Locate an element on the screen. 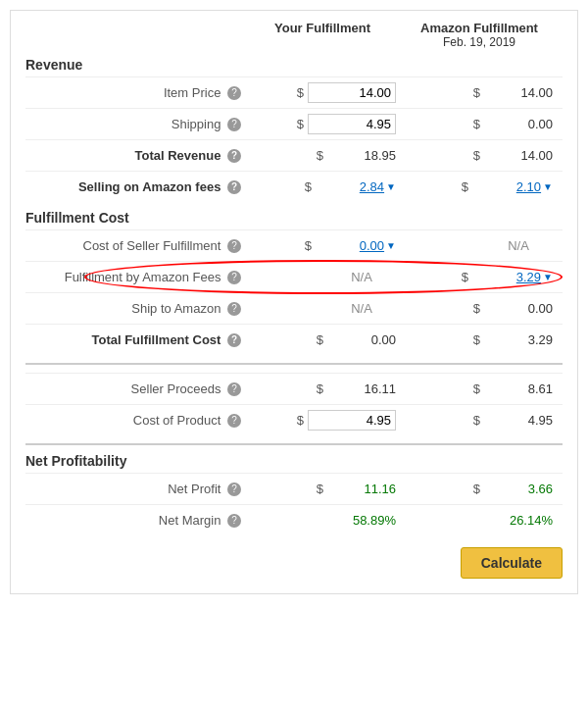 This screenshot has height=711, width=588. cost-of-product-col1: $ is located at coordinates (327, 420).